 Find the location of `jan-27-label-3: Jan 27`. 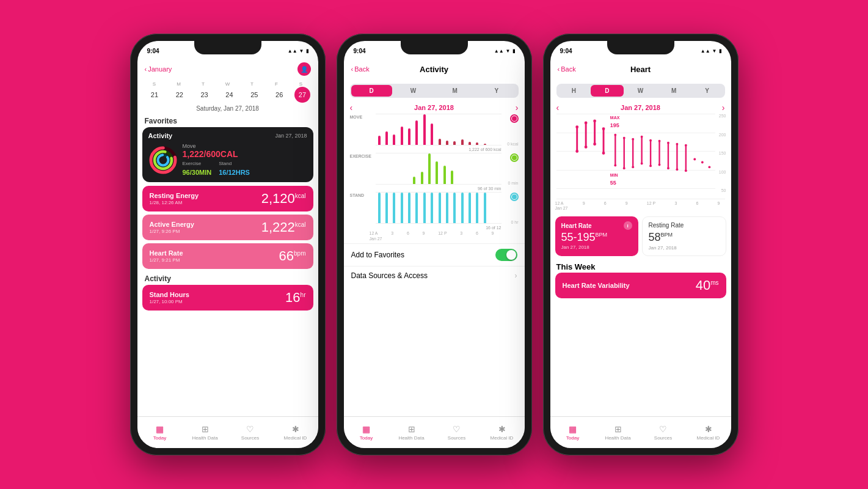

jan-27-label-3: Jan 27 is located at coordinates (641, 208).